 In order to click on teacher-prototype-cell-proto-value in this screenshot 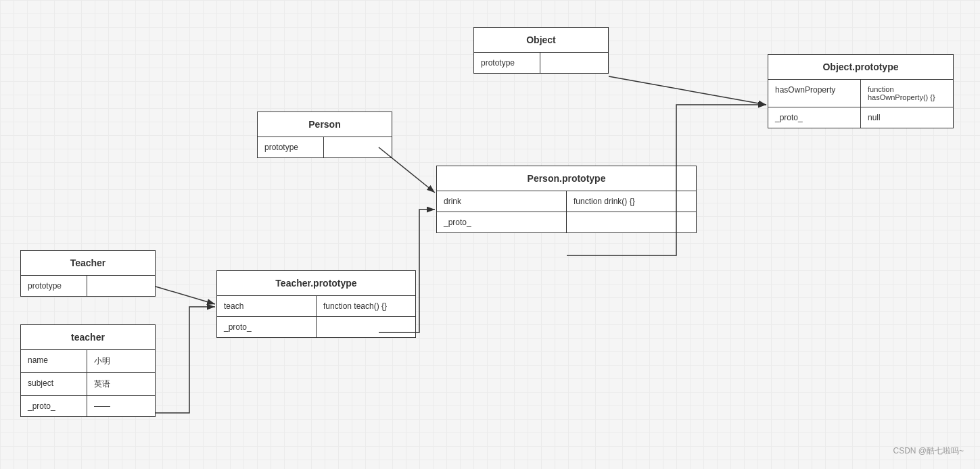, I will do `click(366, 327)`.